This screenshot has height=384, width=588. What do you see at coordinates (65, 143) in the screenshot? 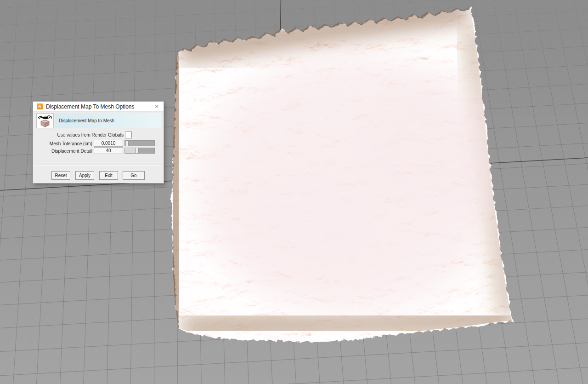
I see `mesh-tolerance-label: Mesh Tolerance (cm)` at bounding box center [65, 143].